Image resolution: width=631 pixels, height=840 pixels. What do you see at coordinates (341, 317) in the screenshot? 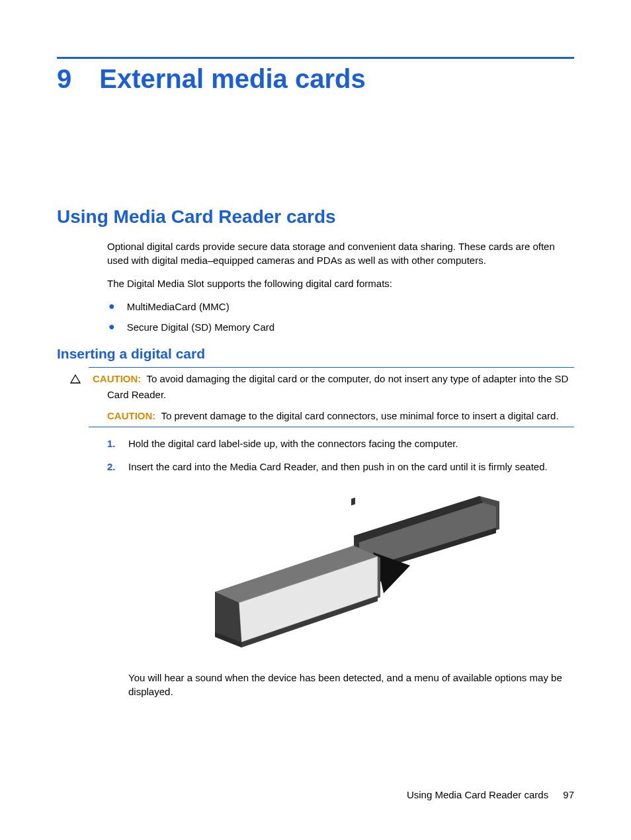
I see `supported-formats-list: ● MultiMediaCard (MMC) ● Secure Digital …` at bounding box center [341, 317].